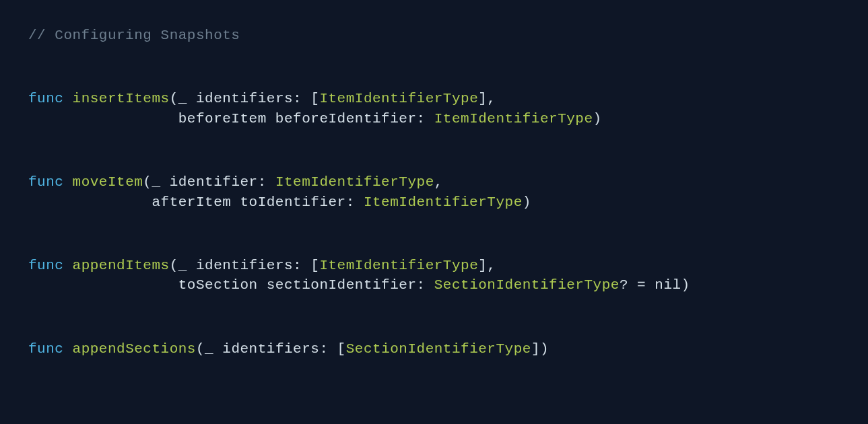 This screenshot has height=424, width=868. Describe the element at coordinates (434, 118) in the screenshot. I see `func-insertitems-line2: beforeItem beforeIdentifier: ItemIdentif…` at that location.